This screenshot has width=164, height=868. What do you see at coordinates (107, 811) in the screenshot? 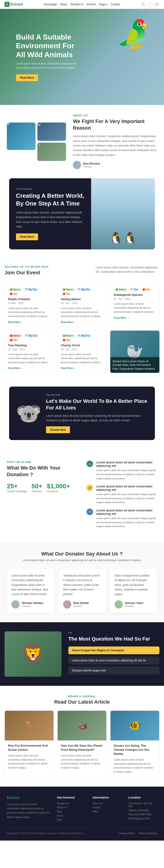
I see `footer-link-info-faq: FAQ` at bounding box center [107, 811].